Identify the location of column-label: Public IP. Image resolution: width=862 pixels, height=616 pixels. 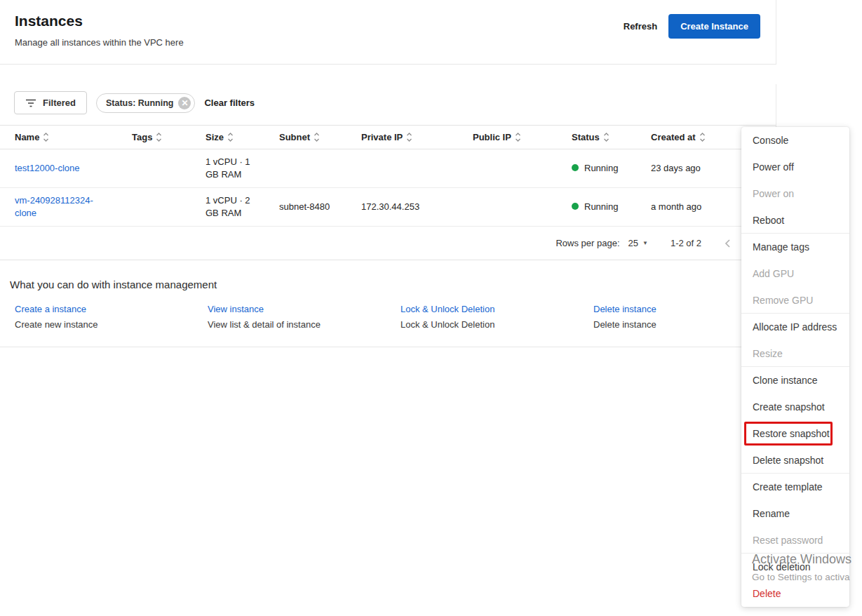
(492, 138).